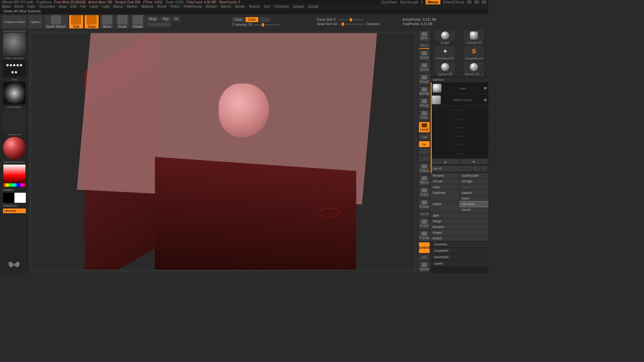 Image resolution: width=644 pixels, height=362 pixels. What do you see at coordinates (267, 25) in the screenshot?
I see `zintensity-slider` at bounding box center [267, 25].